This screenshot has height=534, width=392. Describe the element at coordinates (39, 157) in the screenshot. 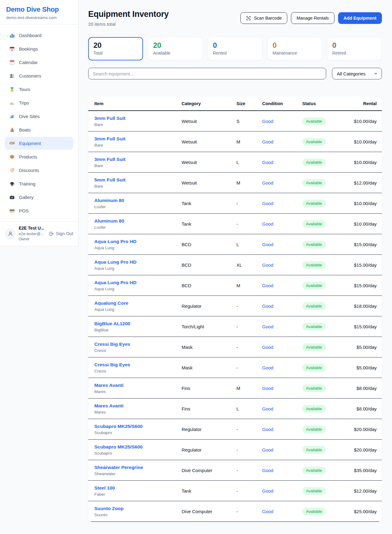

I see `sidebar-item-products: Products` at that location.